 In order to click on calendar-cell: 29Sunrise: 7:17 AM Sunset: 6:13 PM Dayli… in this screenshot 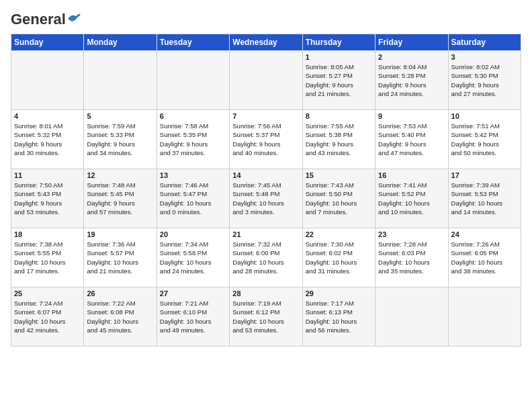, I will do `click(339, 317)`.